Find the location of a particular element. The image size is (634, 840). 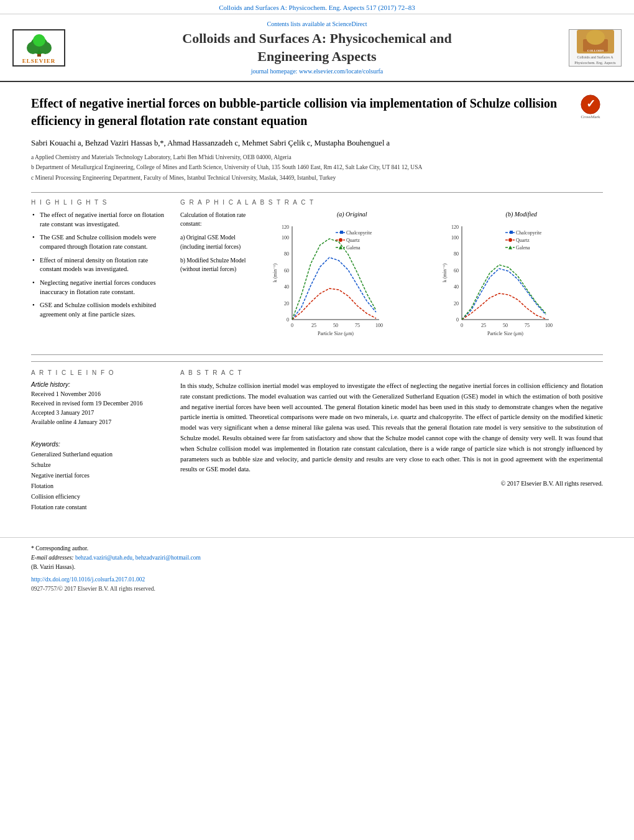

highlight-item-4: Neglecting negative inertial forces cond… is located at coordinates (99, 287).